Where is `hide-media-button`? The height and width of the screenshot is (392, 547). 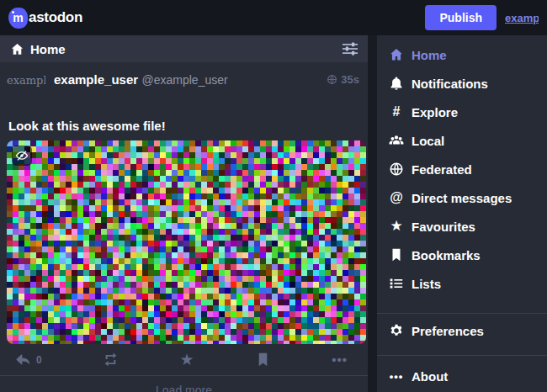
hide-media-button is located at coordinates (22, 156).